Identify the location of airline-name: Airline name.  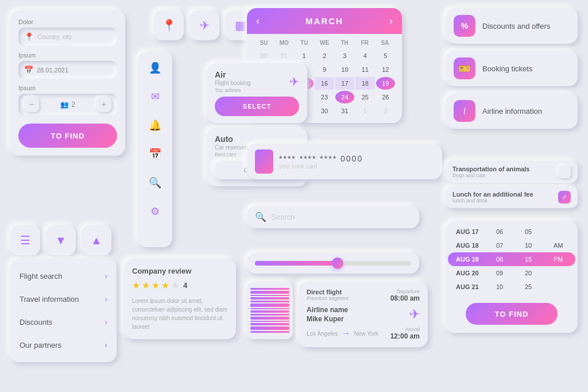
(363, 310).